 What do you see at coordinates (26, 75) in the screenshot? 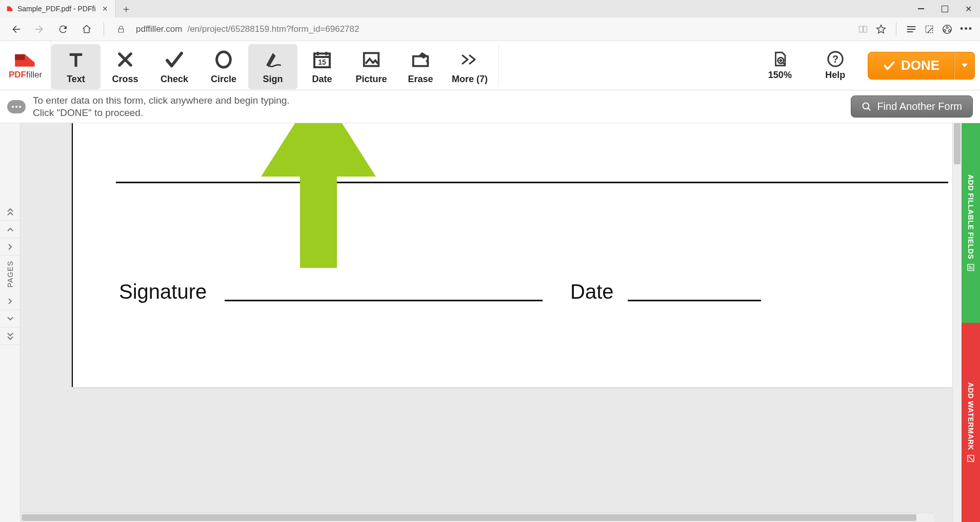
I see `brand-name: PDFfiller` at bounding box center [26, 75].